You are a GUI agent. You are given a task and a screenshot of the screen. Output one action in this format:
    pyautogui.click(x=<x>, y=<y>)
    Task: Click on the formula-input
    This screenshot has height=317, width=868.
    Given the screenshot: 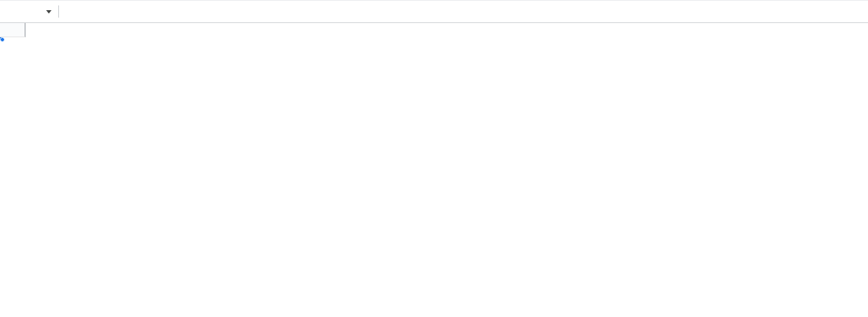 What is the action you would take?
    pyautogui.click(x=471, y=12)
    